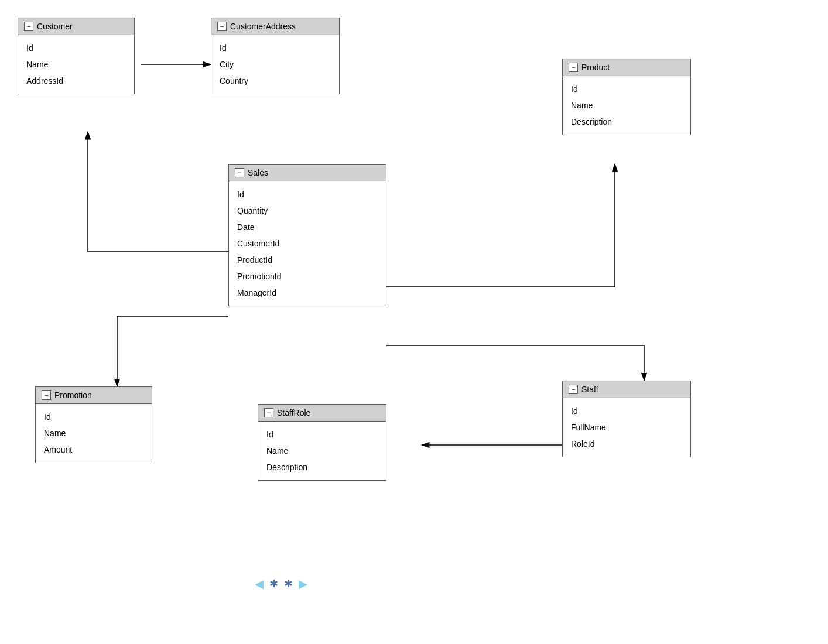 The image size is (828, 644). Describe the element at coordinates (76, 64) in the screenshot. I see `customer-table-body: Id Name AddressId` at that location.